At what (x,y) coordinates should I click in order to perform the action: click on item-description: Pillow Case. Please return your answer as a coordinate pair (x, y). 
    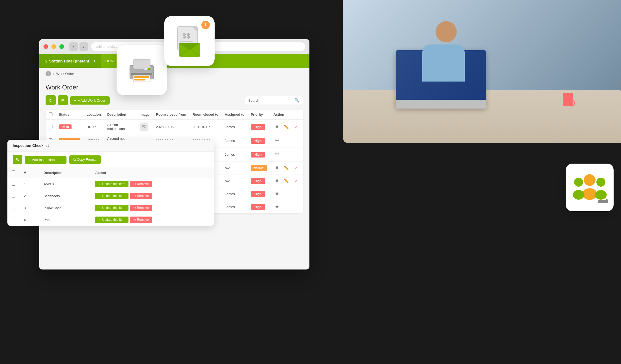
    Looking at the image, I should click on (65, 208).